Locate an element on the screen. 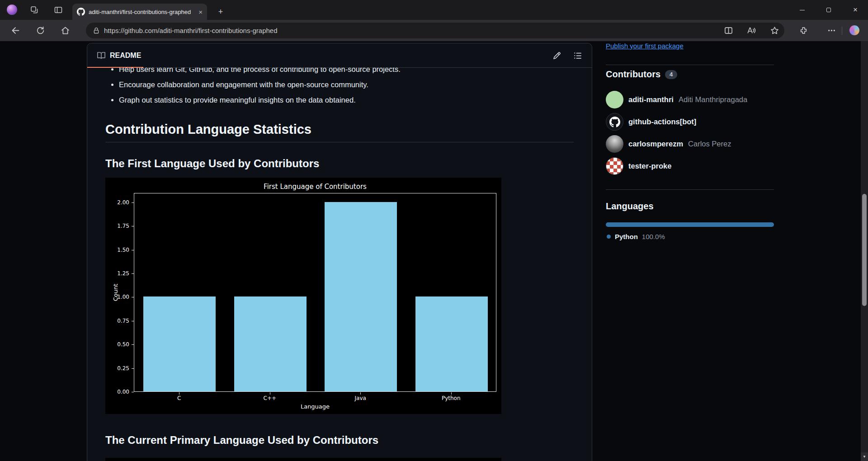 The height and width of the screenshot is (461, 868). subheading-first-language: The First Language Used by Contributors is located at coordinates (340, 164).